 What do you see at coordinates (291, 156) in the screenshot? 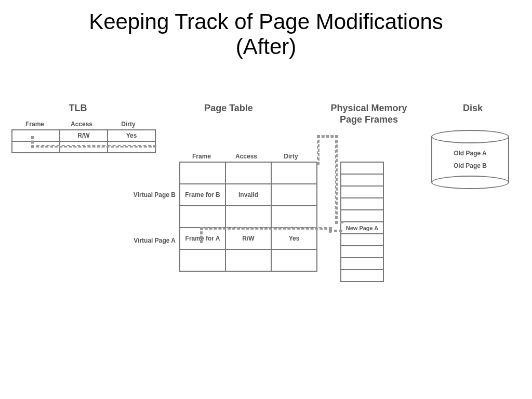
I see `pt-col-dirty: Dirty` at bounding box center [291, 156].